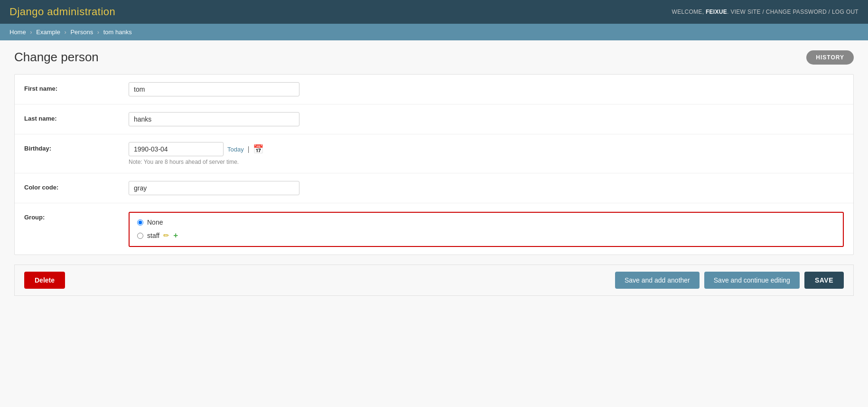 Image resolution: width=868 pixels, height=407 pixels. What do you see at coordinates (434, 280) in the screenshot?
I see `submit-row: Delete Save and add another Save and con…` at bounding box center [434, 280].